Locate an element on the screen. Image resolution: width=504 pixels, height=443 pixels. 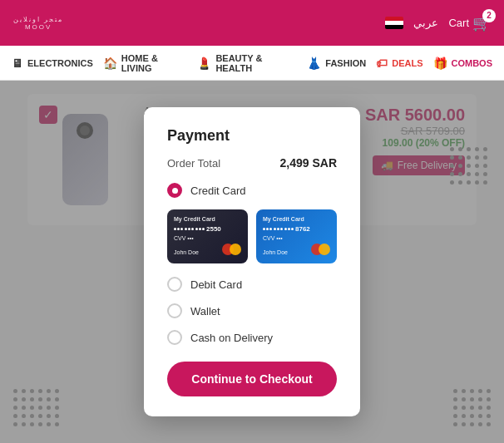
nav-deals-label: DEALS is located at coordinates (408, 63).